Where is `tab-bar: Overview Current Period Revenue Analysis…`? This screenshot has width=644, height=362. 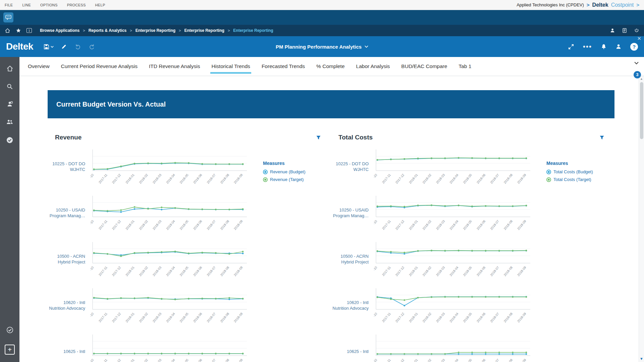
tab-bar: Overview Current Period Revenue Analysis… is located at coordinates (332, 66).